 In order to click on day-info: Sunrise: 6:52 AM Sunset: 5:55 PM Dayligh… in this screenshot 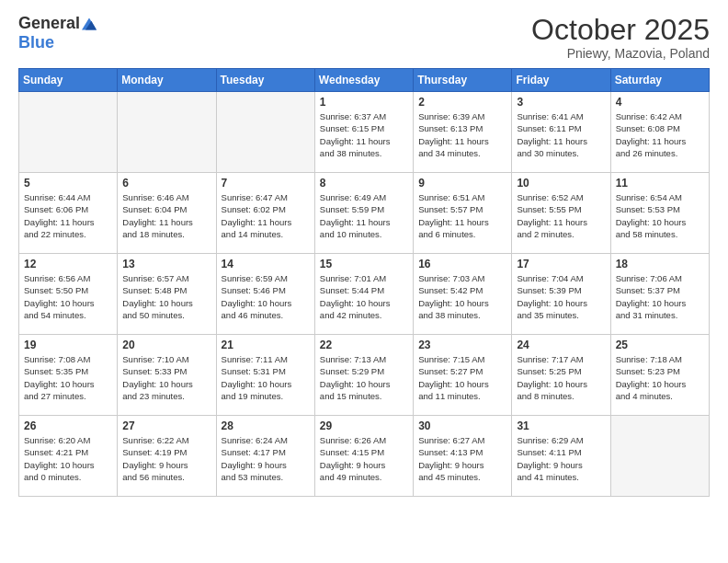, I will do `click(561, 215)`.